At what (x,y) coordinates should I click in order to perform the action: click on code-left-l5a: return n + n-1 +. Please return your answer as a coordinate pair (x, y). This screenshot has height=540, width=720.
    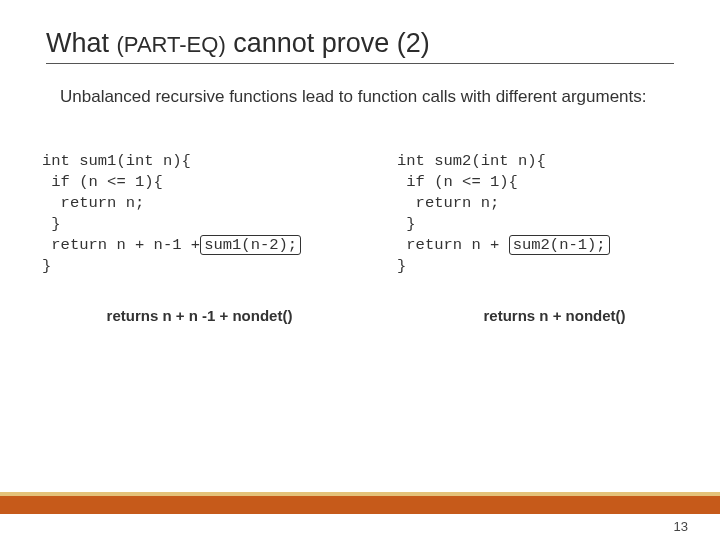
    Looking at the image, I should click on (121, 245).